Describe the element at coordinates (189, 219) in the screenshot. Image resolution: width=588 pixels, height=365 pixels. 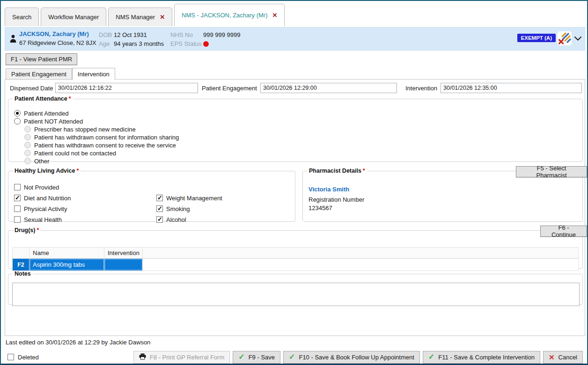
I see `checkbox-alcohol: Alcohol` at that location.